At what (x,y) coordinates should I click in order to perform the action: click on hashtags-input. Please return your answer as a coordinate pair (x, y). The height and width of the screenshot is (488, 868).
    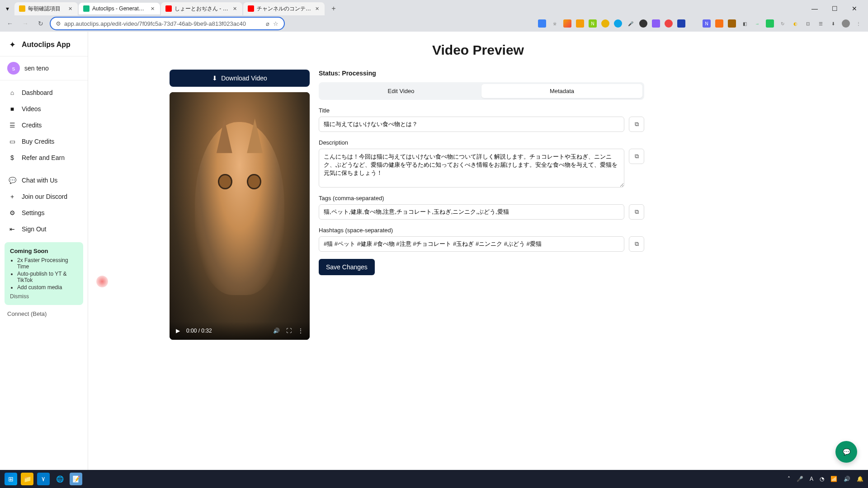
    Looking at the image, I should click on (472, 244).